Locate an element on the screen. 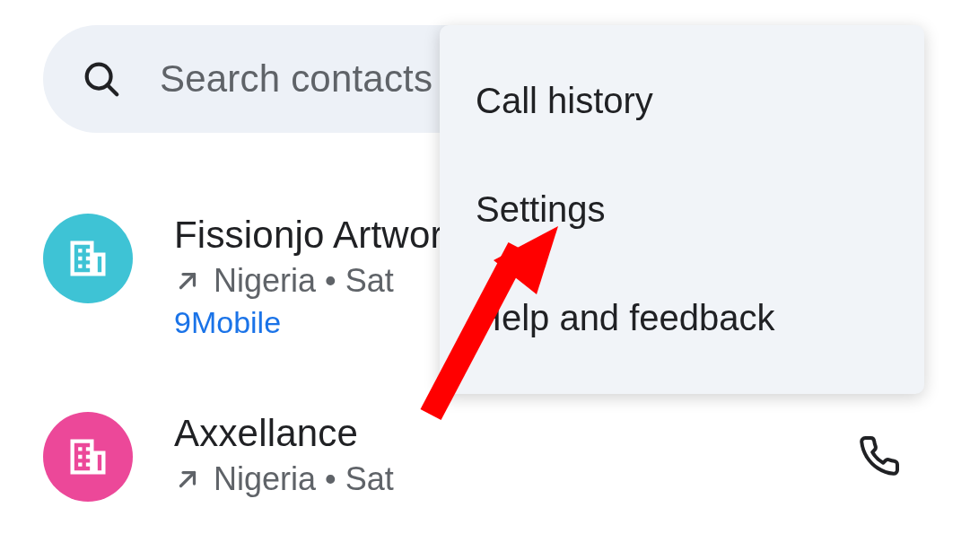 The height and width of the screenshot is (560, 970). menu-item-help-feedback: Help and feedback is located at coordinates (682, 318).